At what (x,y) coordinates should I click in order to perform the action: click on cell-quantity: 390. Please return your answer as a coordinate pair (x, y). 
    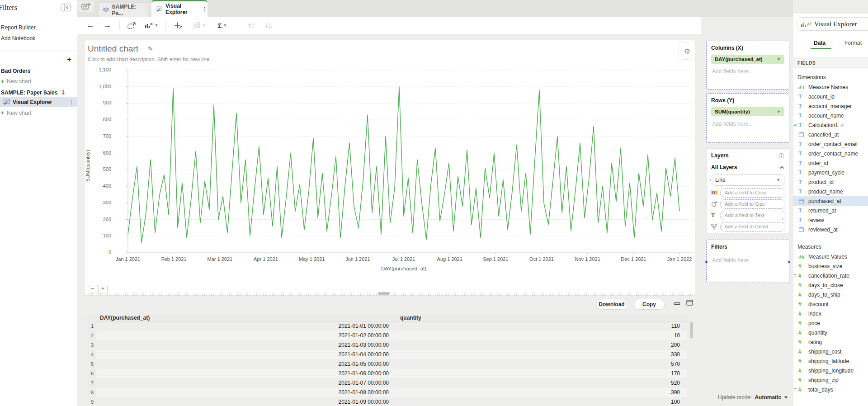
    Looking at the image, I should click on (542, 392).